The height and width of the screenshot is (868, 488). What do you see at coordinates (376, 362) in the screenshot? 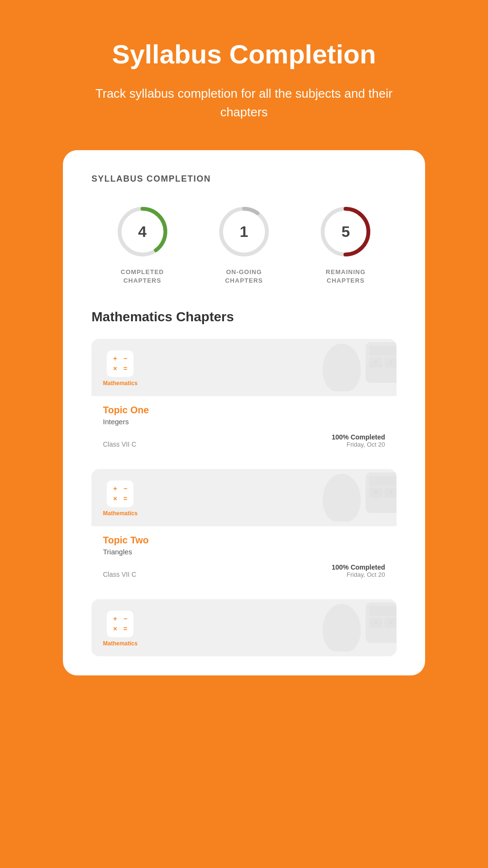
I see `bg-calc-x: ×` at bounding box center [376, 362].